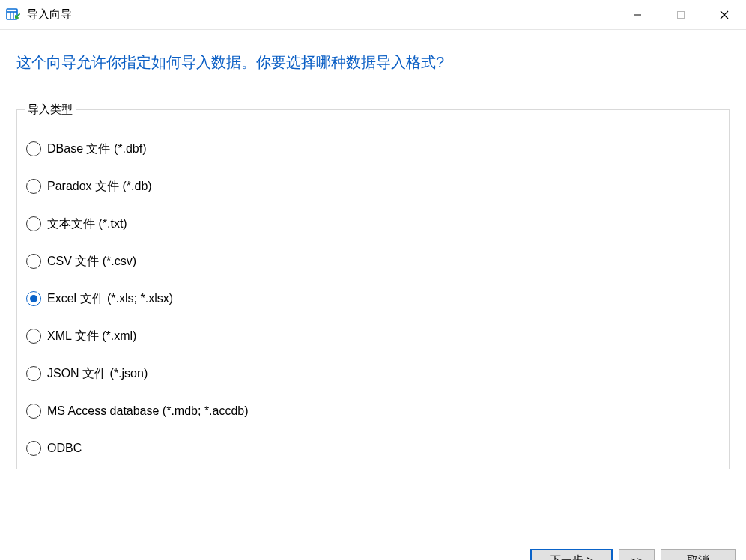 The width and height of the screenshot is (746, 560). What do you see at coordinates (373, 374) in the screenshot?
I see `radio-option-json: JSON 文件 (*.json)` at bounding box center [373, 374].